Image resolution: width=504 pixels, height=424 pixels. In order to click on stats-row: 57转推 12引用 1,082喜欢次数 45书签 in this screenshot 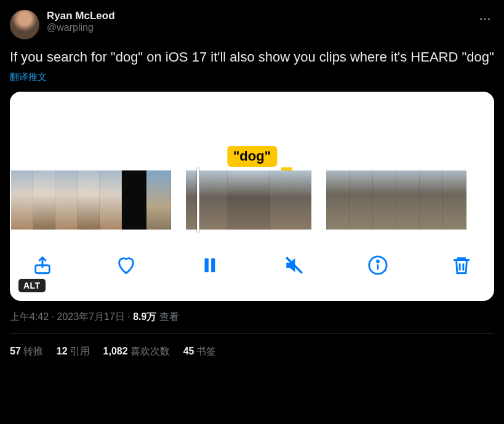, I will do `click(252, 346)`.